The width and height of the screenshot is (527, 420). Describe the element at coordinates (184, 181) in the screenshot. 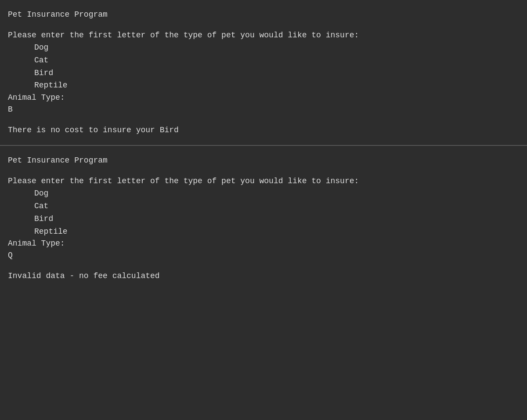

I see `prompt-text-2: Please enter the first letter of the typ…` at that location.